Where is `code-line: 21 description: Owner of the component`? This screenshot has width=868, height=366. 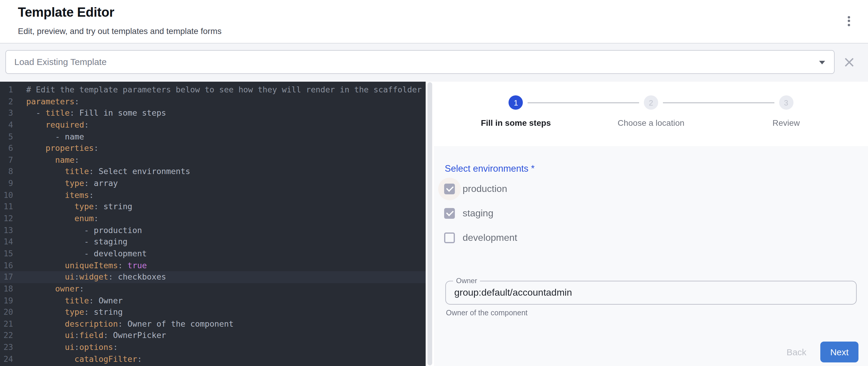
code-line: 21 description: Owner of the component is located at coordinates (213, 324).